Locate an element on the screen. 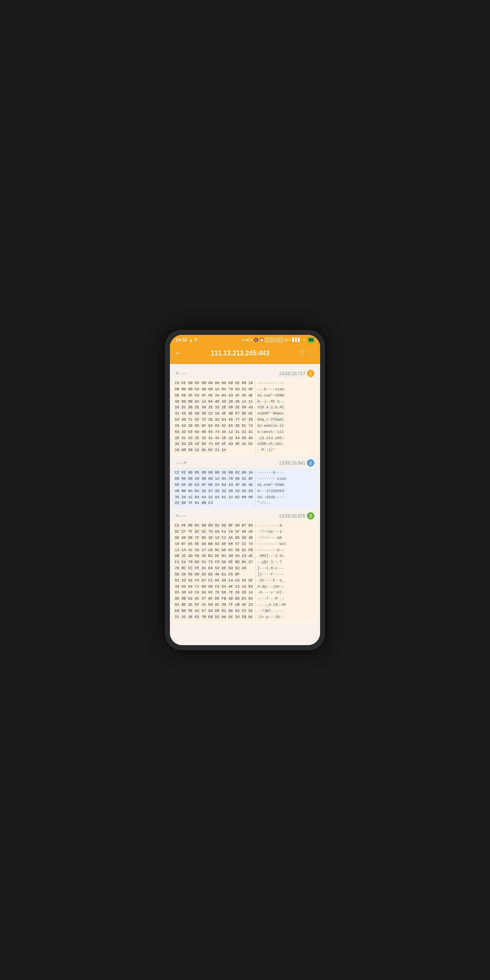 Image resolution: width=490 pixels, height=980 pixels. speed-display: 0.0K/s is located at coordinates (247, 340).